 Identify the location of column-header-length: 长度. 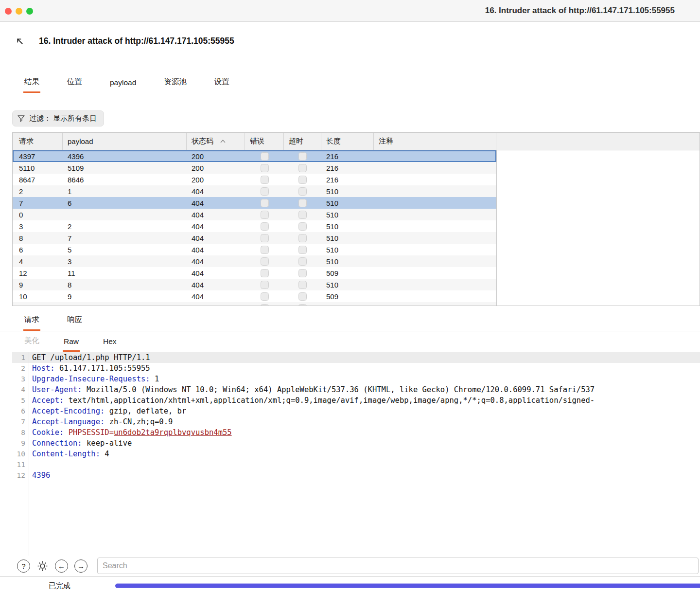
(348, 141).